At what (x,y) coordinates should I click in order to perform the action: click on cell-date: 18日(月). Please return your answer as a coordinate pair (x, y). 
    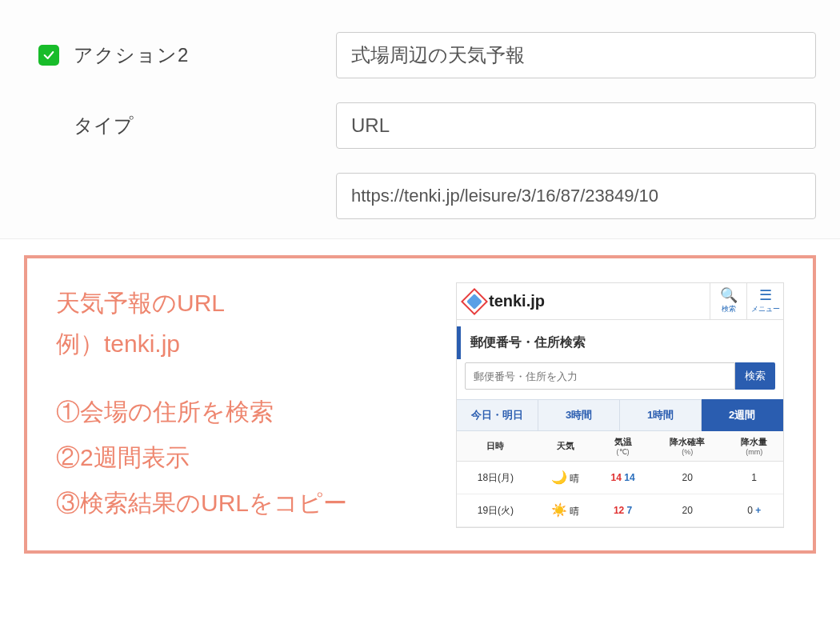
    Looking at the image, I should click on (496, 478).